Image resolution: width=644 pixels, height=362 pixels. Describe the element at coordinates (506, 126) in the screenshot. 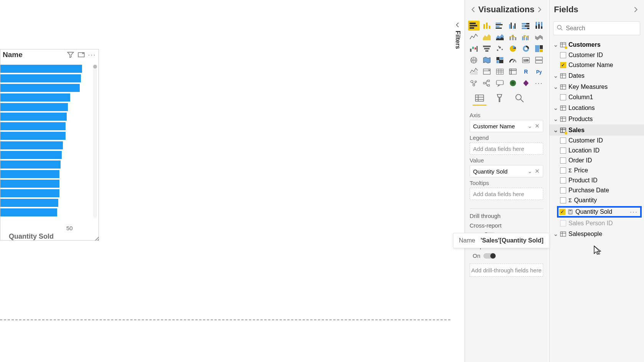

I see `axis-well: Customer Name ⌄ ✕` at that location.